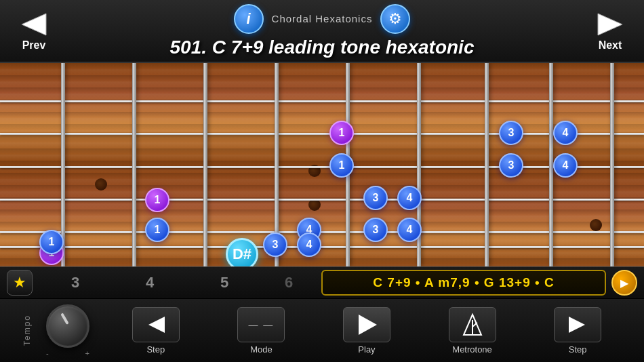 This screenshot has width=644, height=362. Describe the element at coordinates (366, 350) in the screenshot. I see `play-label: Play` at that location.